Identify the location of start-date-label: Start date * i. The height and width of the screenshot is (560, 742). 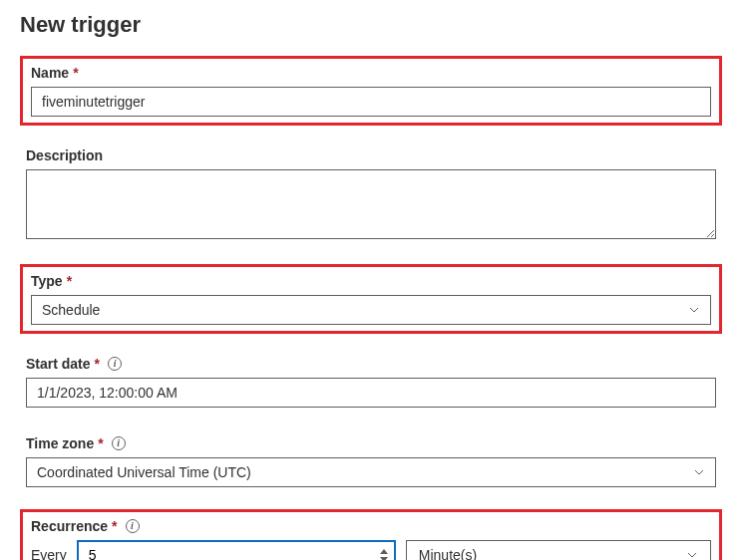
(371, 364).